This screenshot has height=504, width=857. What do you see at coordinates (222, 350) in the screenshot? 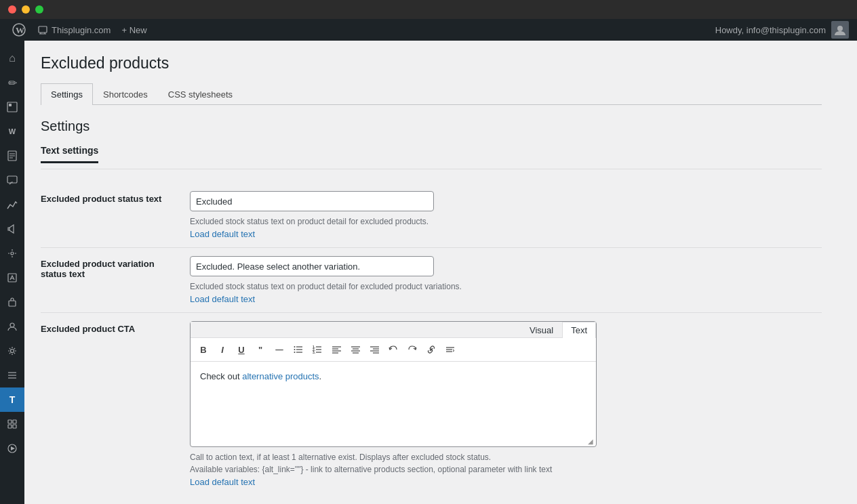
I see `toolbar-italic: I` at bounding box center [222, 350].